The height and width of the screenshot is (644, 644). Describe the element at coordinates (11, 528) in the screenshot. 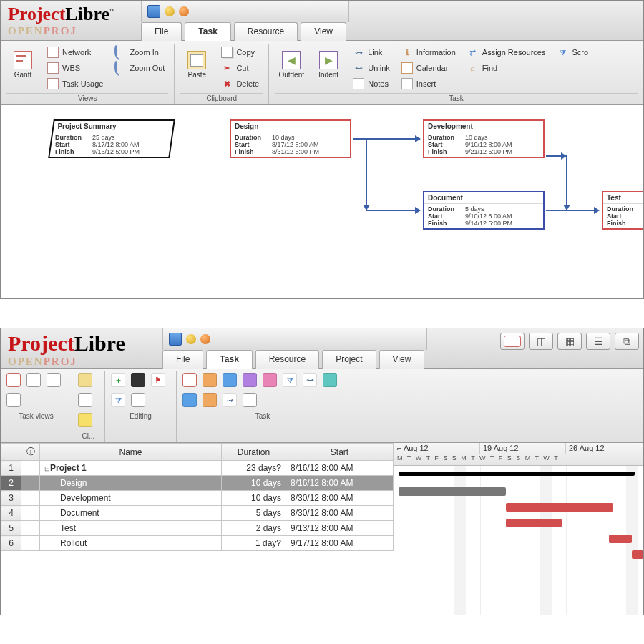

I see `row-number: 5` at that location.